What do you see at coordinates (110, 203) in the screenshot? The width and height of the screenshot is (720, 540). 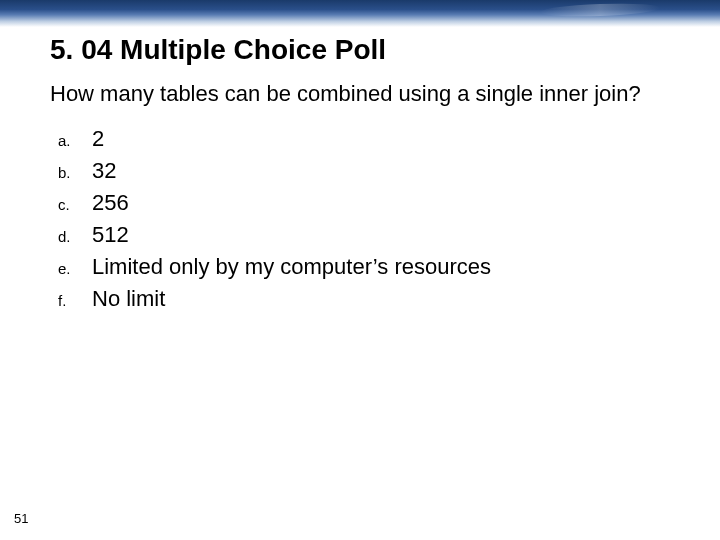 I see `option-text: 256` at bounding box center [110, 203].